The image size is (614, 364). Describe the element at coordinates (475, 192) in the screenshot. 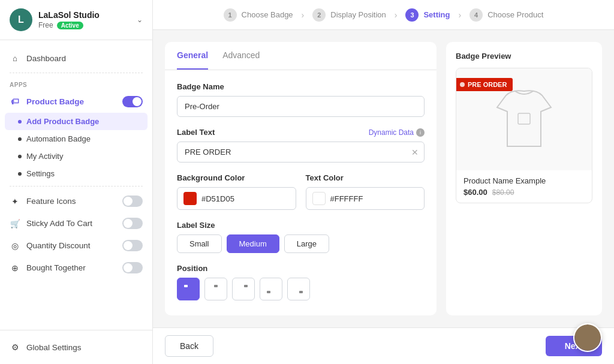

I see `price-current: $60.00` at that location.